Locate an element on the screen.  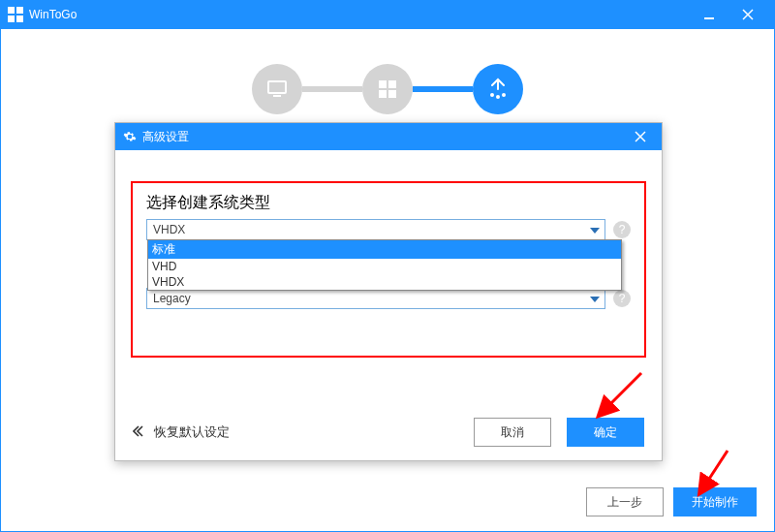
boot-mode-row: Legacy ? is located at coordinates (388, 298).